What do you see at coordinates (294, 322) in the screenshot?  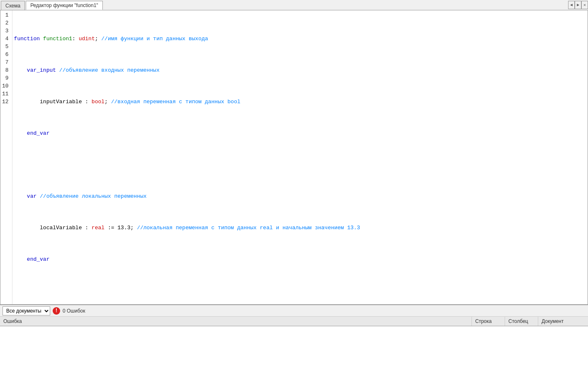 I see `error-table-header: Ошибка Строка Столбец Документ` at bounding box center [294, 322].